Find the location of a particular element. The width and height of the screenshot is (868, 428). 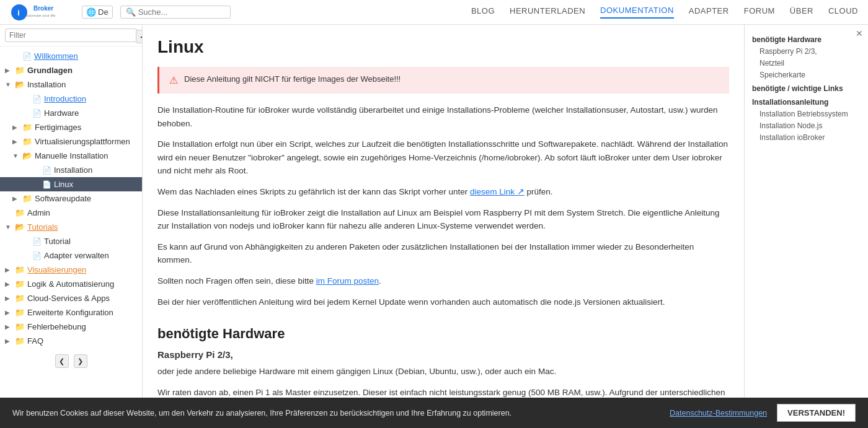

sidebar-item-softwareupdate: ▶ 📁 Softwareupdate is located at coordinates (71, 198).